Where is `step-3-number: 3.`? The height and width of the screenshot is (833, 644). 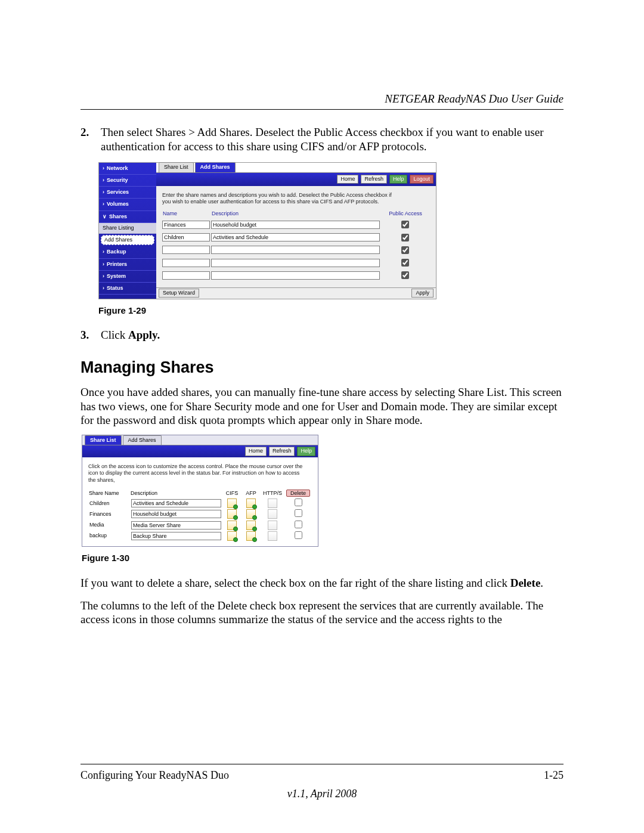 step-3-number: 3. is located at coordinates (86, 335).